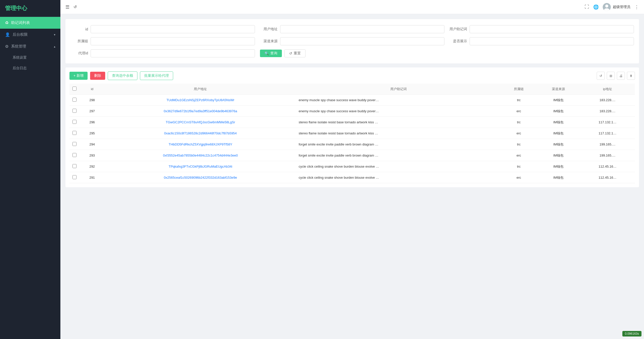 Image resolution: width=644 pixels, height=339 pixels. I want to click on sidebar-item-mnemonics-label: 助记词列表, so click(21, 23).